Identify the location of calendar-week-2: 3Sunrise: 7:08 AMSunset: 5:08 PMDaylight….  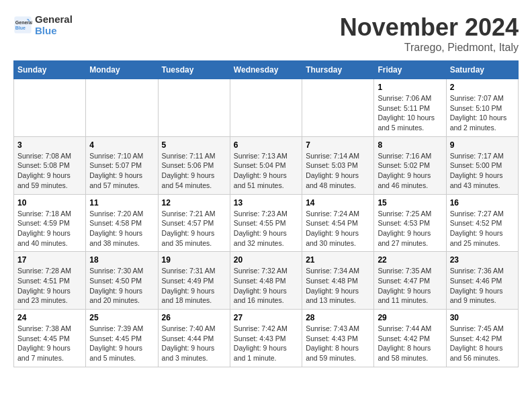
(266, 165).